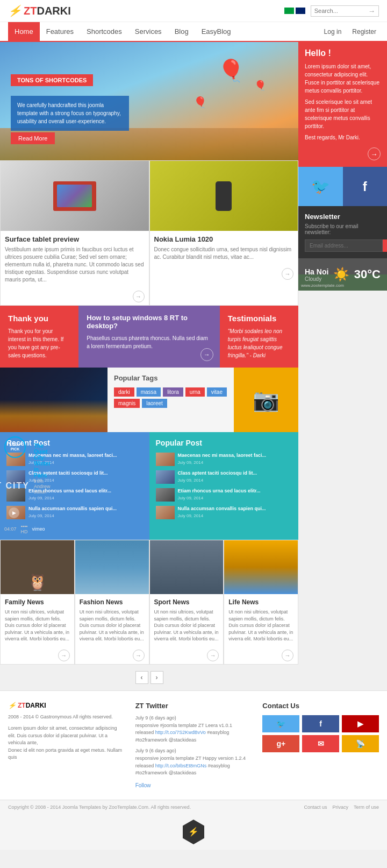 The height and width of the screenshot is (868, 387). What do you see at coordinates (224, 495) in the screenshot?
I see `popular-post-item-3: Etiam rhoncus urna sed lacus elitr... Ju…` at bounding box center [224, 495].